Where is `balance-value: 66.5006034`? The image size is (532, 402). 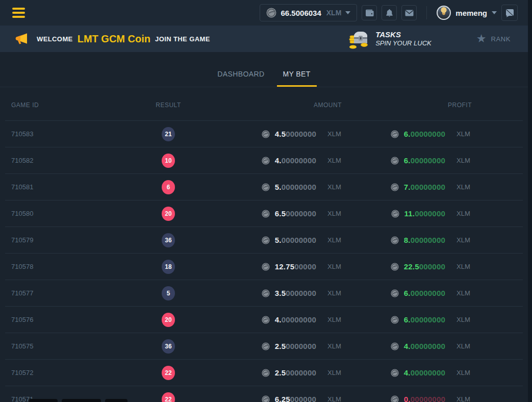 balance-value: 66.5006034 is located at coordinates (301, 13).